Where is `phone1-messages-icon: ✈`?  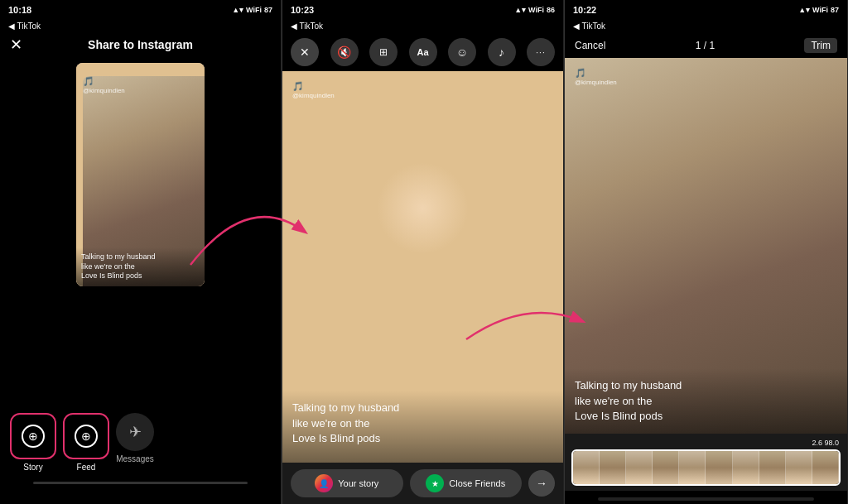
phone1-messages-icon: ✈ is located at coordinates (136, 432).